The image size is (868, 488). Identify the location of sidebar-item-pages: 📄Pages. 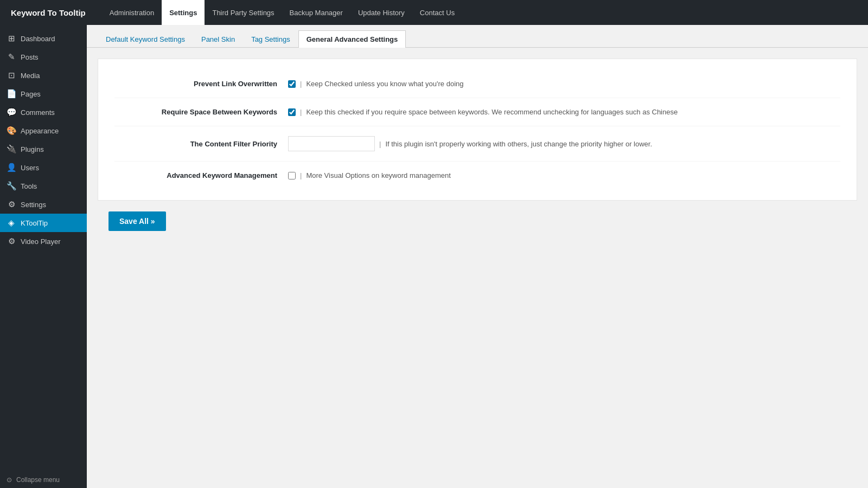
(43, 94).